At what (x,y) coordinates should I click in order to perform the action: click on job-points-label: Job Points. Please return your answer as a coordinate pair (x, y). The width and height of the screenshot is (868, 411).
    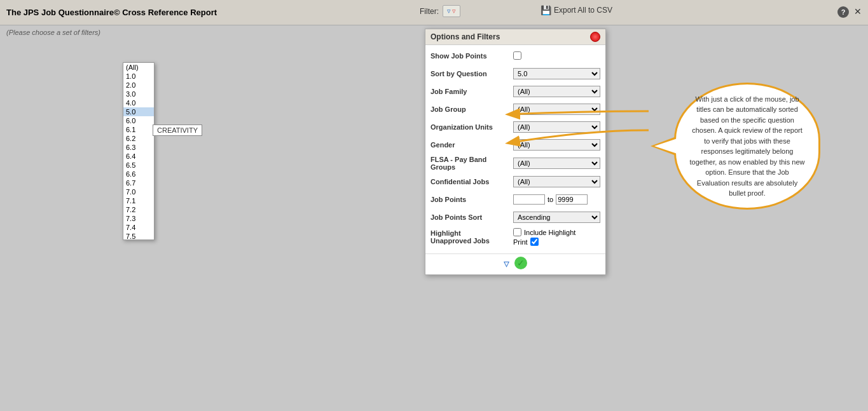
    Looking at the image, I should click on (472, 199).